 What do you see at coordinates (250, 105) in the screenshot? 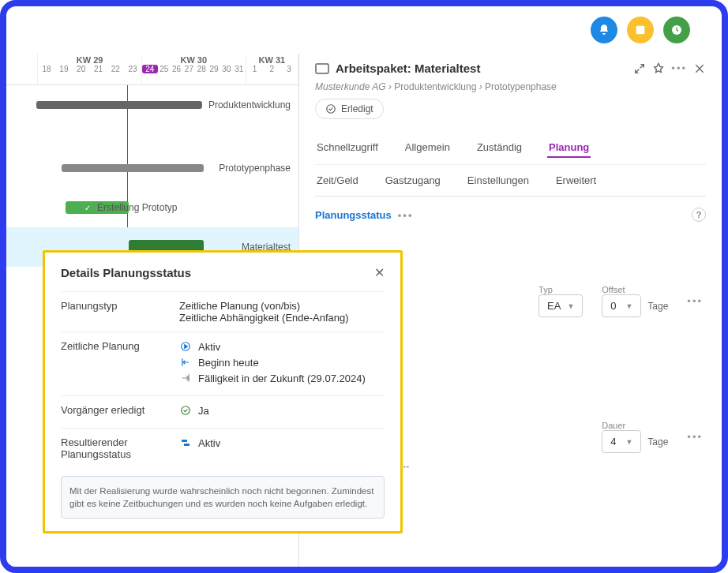
I see `gantt-row-label: Produktentwicklung` at bounding box center [250, 105].